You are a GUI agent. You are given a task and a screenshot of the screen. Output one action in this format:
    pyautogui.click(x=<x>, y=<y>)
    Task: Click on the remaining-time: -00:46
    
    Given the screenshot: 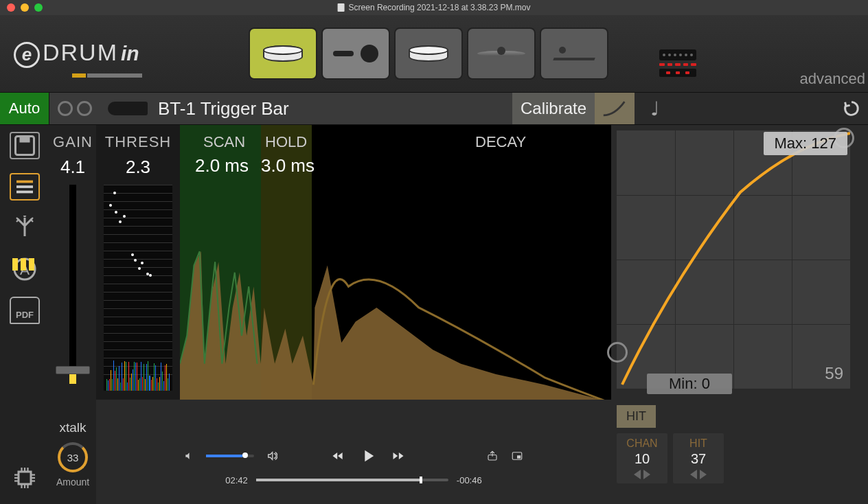 What is the action you would take?
    pyautogui.click(x=470, y=481)
    